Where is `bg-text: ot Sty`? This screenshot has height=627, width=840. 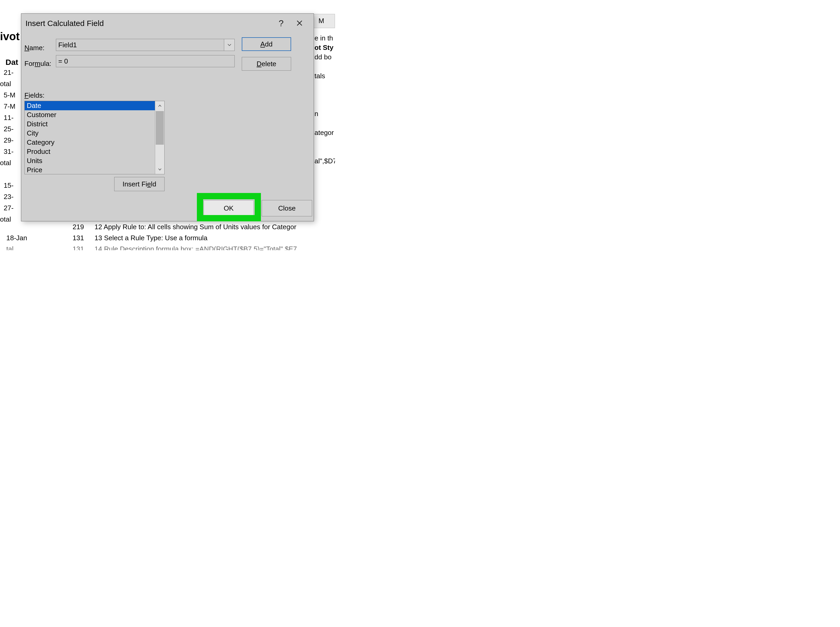 bg-text: ot Sty is located at coordinates (325, 49).